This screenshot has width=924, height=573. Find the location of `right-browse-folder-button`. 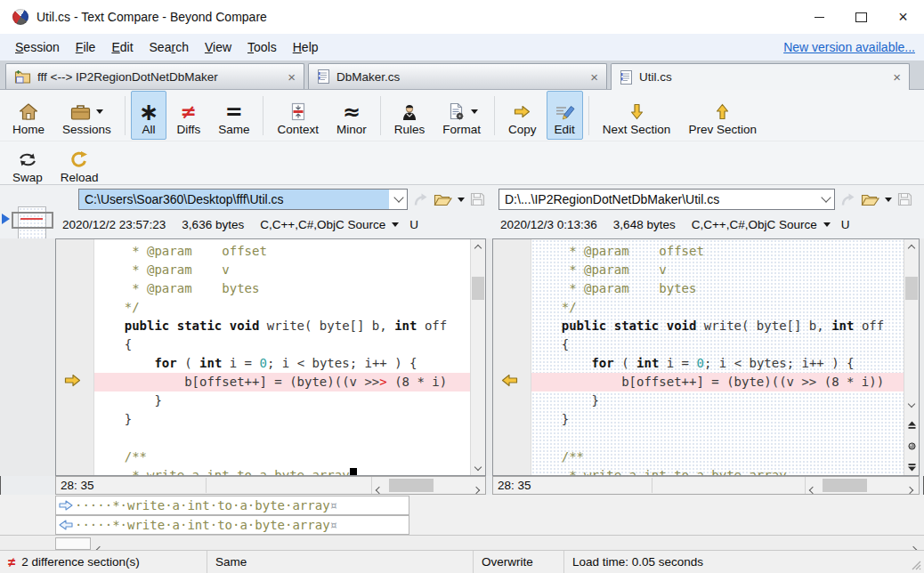

right-browse-folder-button is located at coordinates (871, 199).